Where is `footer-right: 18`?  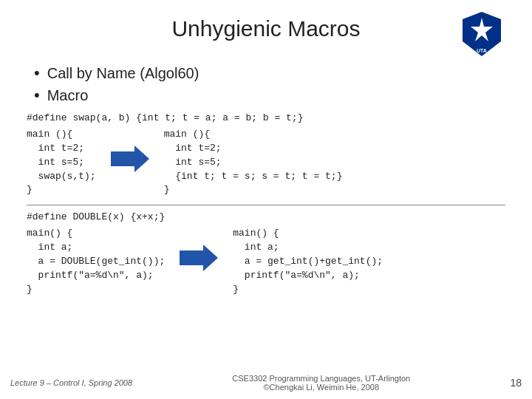 footer-right: 18 is located at coordinates (516, 383).